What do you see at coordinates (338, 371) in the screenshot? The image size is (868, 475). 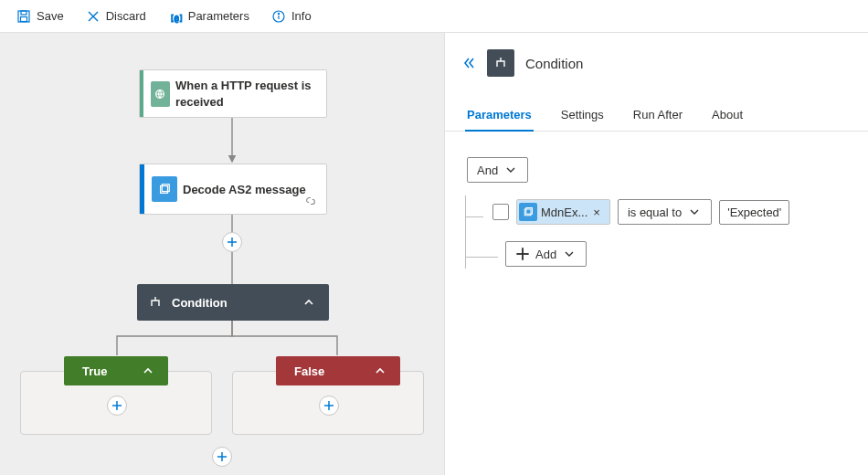 I see `false-branch-header: False` at bounding box center [338, 371].